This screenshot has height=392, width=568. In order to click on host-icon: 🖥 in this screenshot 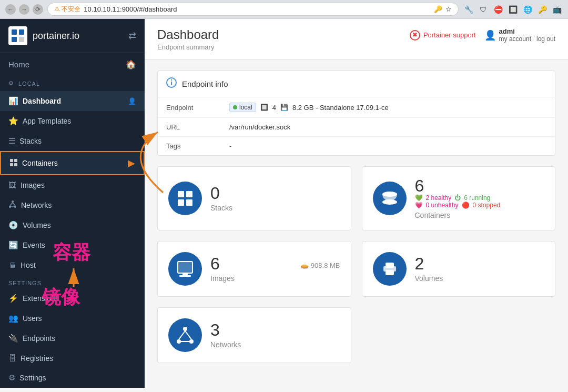, I will do `click(13, 265)`.